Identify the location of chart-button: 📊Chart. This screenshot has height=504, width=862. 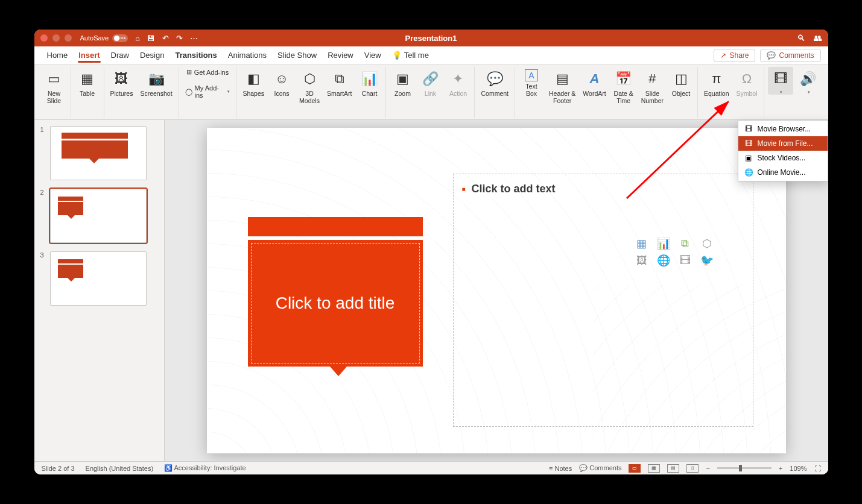
(369, 82).